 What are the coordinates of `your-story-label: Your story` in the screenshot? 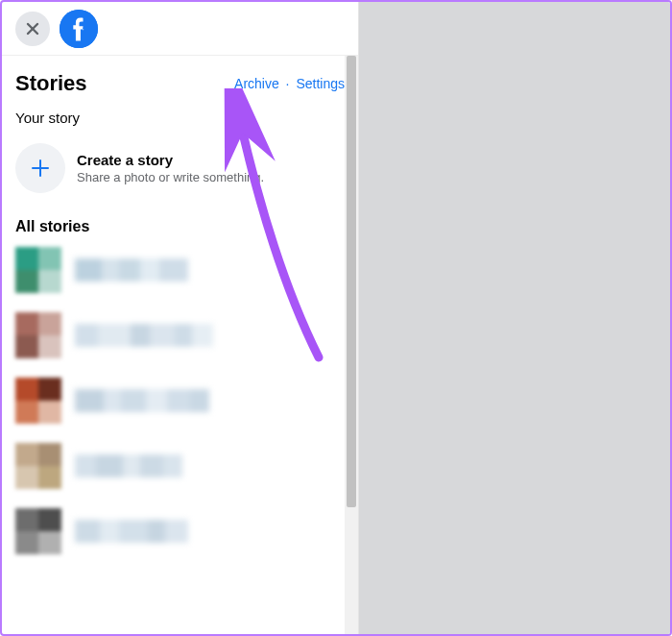 It's located at (180, 117).